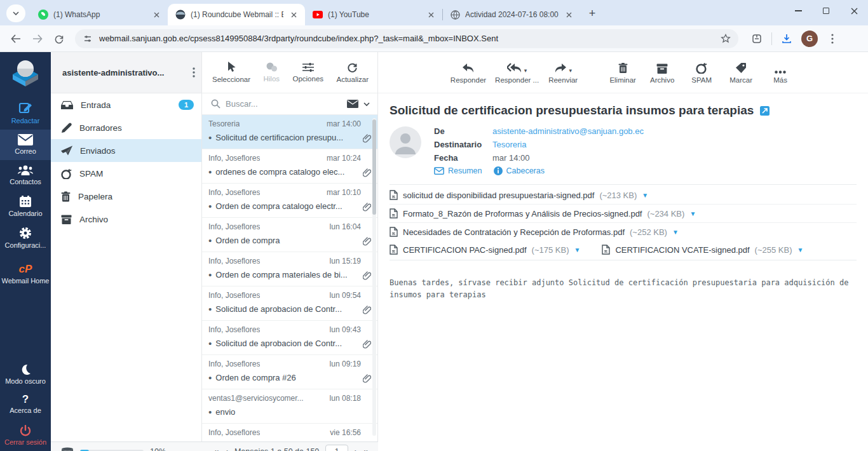 The image size is (868, 451). What do you see at coordinates (374, 15) in the screenshot?
I see `tab-title: (1) YouTube` at bounding box center [374, 15].